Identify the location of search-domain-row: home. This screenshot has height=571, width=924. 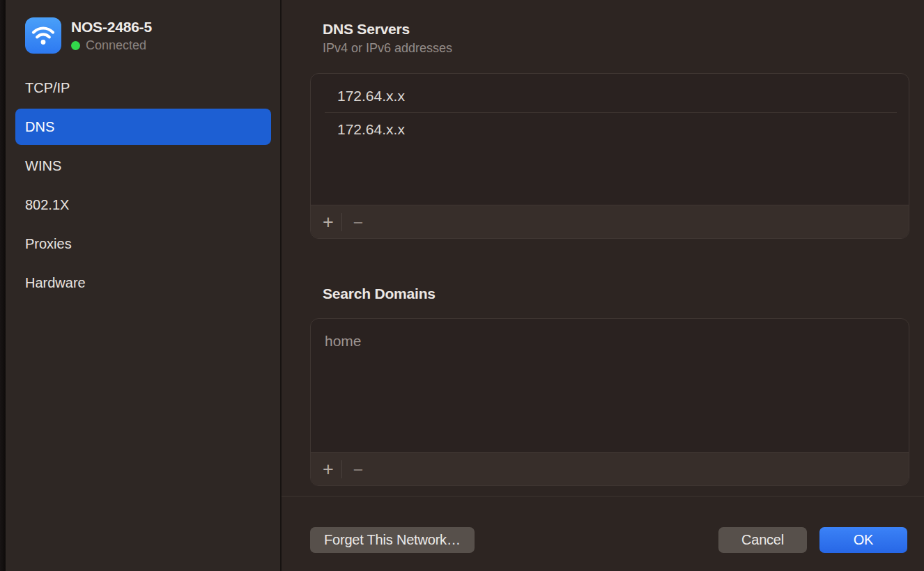
(610, 341).